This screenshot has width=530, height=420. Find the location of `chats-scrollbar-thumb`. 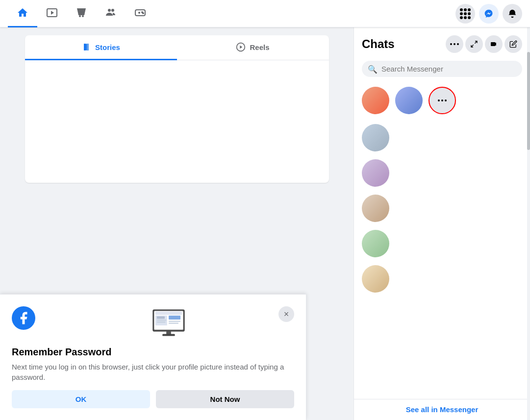

chats-scrollbar-thumb is located at coordinates (529, 101).